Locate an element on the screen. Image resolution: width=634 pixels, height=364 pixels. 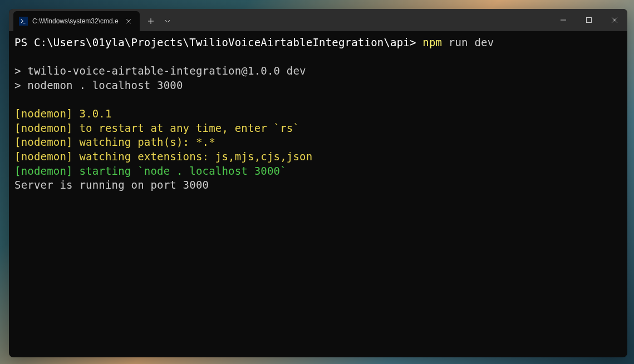
prompt-prefix: PS is located at coordinates (24, 42).